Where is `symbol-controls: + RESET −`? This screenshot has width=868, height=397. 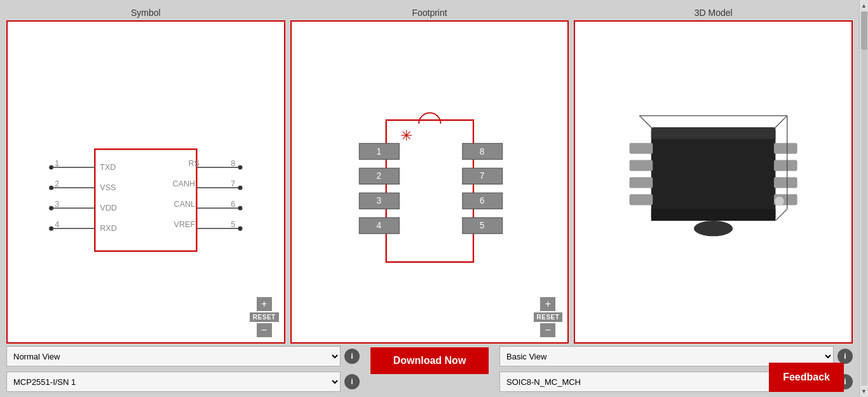 symbol-controls: + RESET − is located at coordinates (264, 317).